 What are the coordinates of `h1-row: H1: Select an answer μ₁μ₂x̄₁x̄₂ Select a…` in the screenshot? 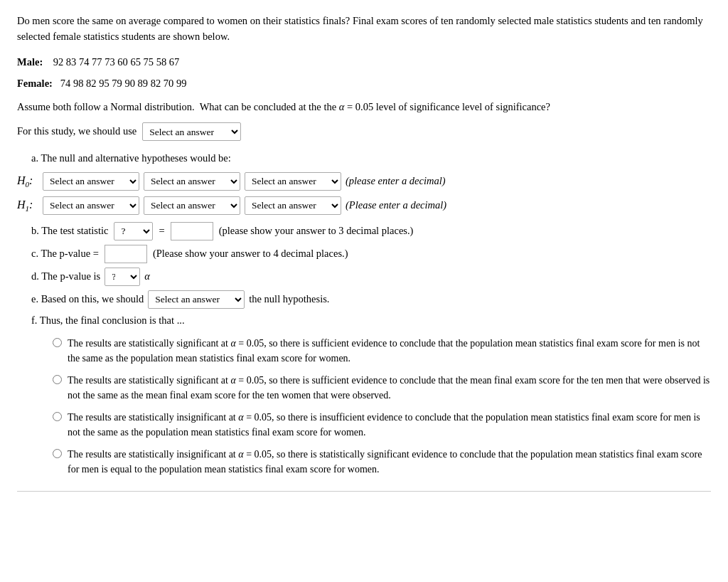 It's located at (364, 206).